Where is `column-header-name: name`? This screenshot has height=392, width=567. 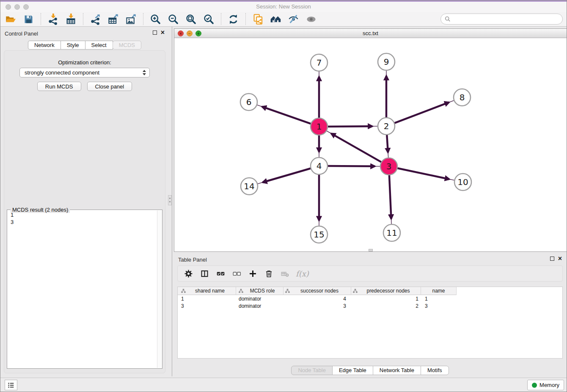
column-header-name: name is located at coordinates (439, 291).